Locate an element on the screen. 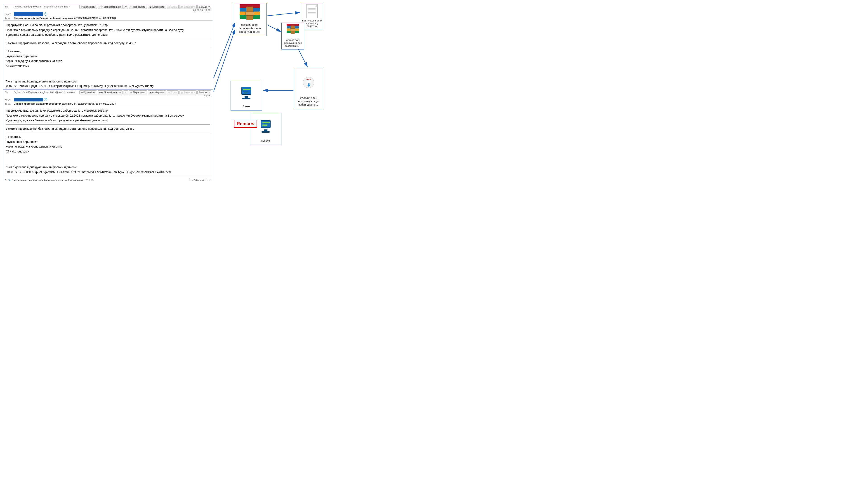 The height and width of the screenshot is (488, 868). attach-name: судовий лист, інформація щодо заборгуван… is located at coordinates (56, 180).